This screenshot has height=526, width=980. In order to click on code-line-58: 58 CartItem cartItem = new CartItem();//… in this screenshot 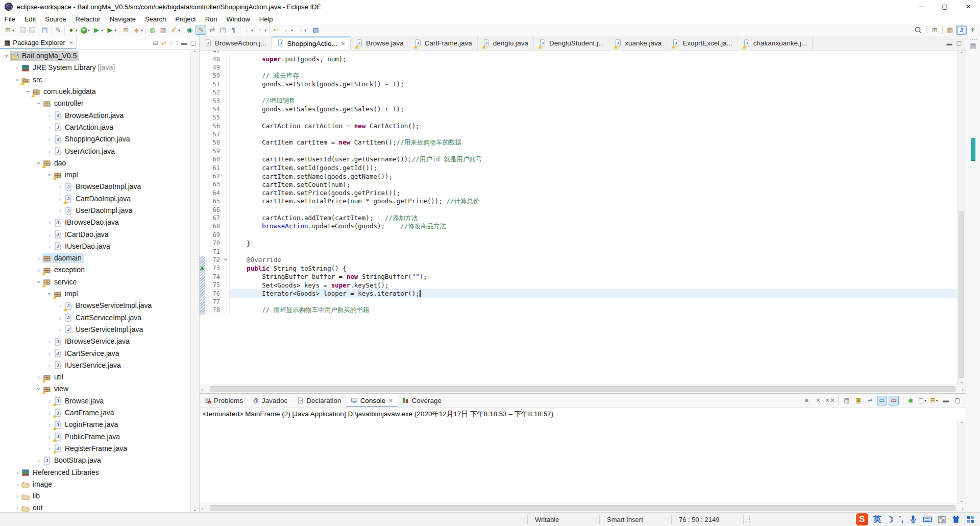, I will do `click(578, 142)`.